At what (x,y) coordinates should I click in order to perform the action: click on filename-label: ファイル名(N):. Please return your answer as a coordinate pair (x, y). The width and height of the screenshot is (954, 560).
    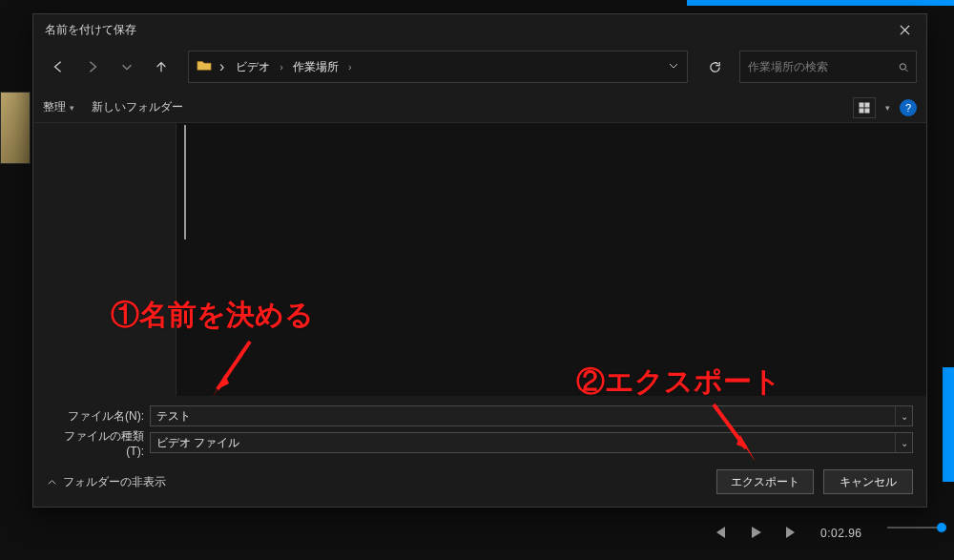
    Looking at the image, I should click on (98, 416).